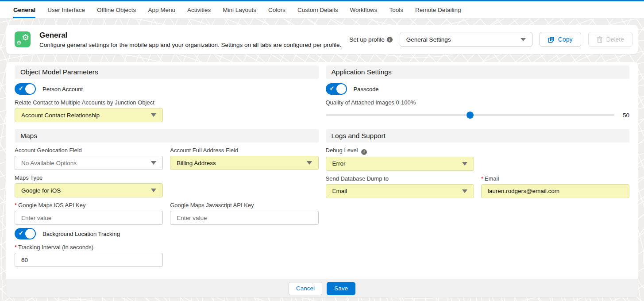 This screenshot has height=301, width=644. Describe the element at coordinates (364, 152) in the screenshot. I see `debug-level-info-icon: i` at that location.